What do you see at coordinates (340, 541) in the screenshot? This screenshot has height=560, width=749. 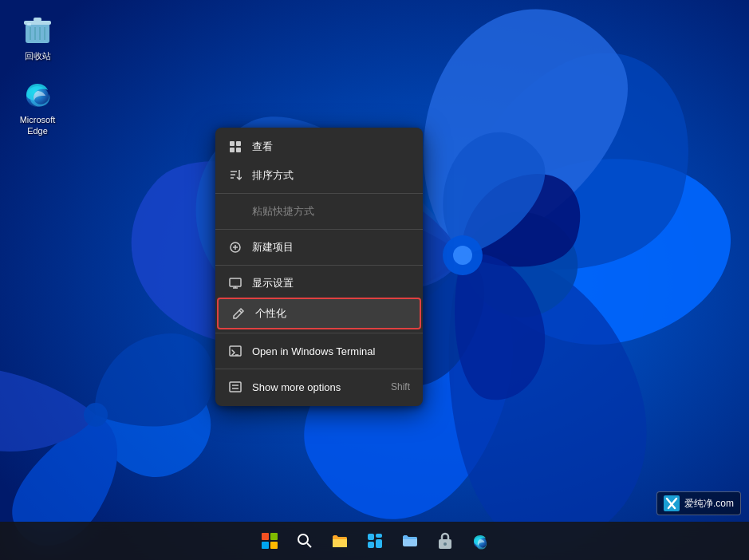 I see `file-explorer-button` at bounding box center [340, 541].